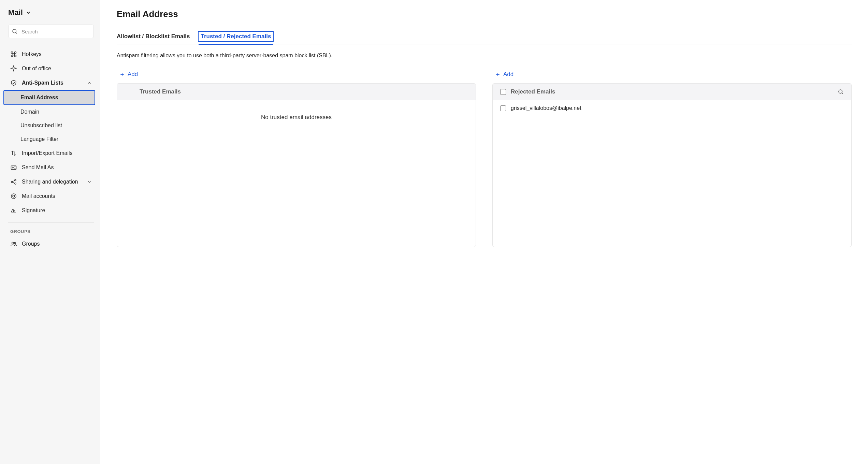 Image resolution: width=868 pixels, height=464 pixels. What do you see at coordinates (672, 173) in the screenshot?
I see `rejected-body: grissel_villalobos@ibalpe.net` at bounding box center [672, 173].